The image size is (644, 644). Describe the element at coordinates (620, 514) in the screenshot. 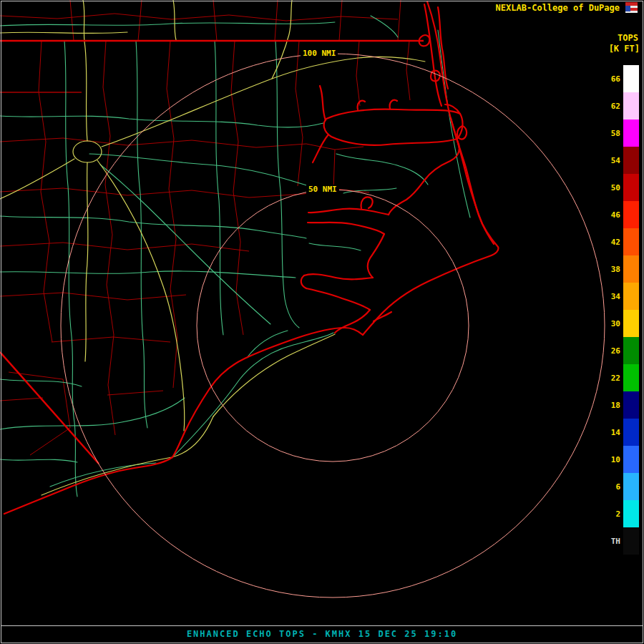

I see `colorbar-entry: 2` at that location.